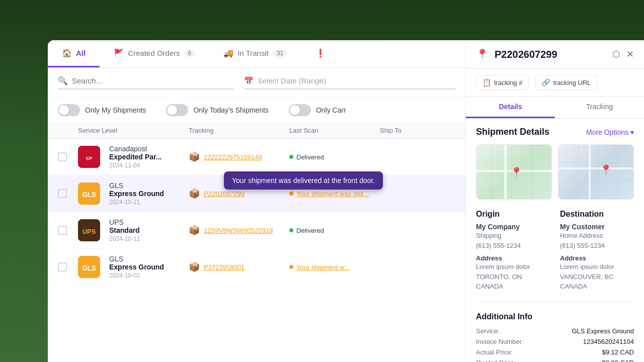  What do you see at coordinates (249, 81) in the screenshot?
I see `calendar-icon: 📅` at bounding box center [249, 81].